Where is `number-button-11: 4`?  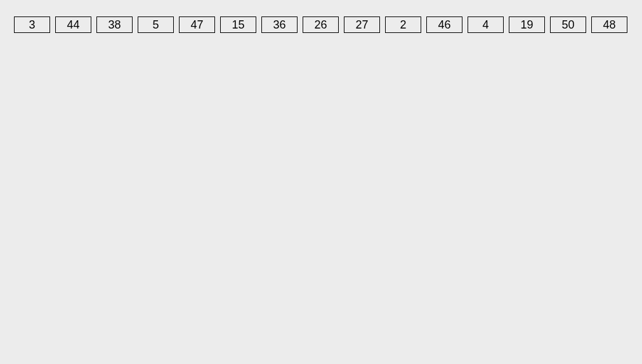
number-button-11: 4 is located at coordinates (486, 25).